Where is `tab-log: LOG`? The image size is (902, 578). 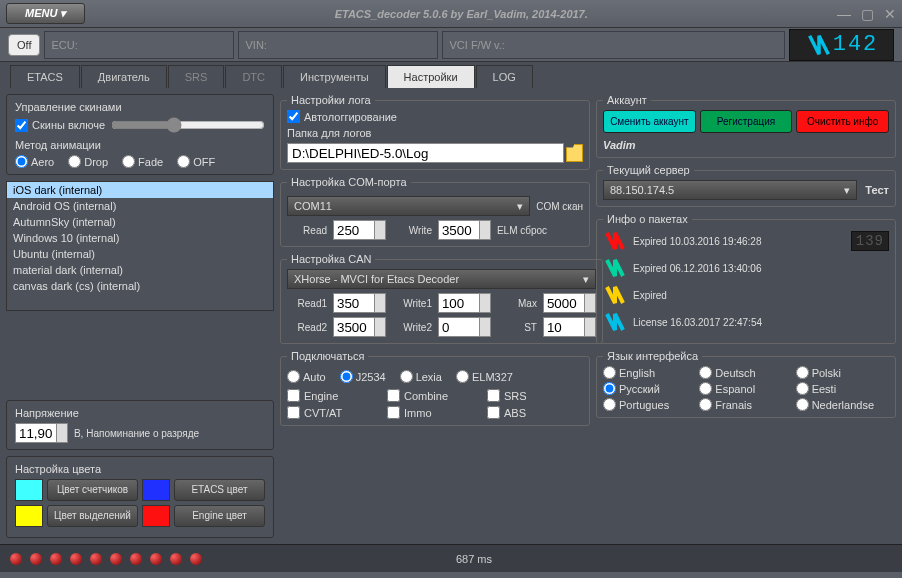 tab-log: LOG is located at coordinates (504, 76).